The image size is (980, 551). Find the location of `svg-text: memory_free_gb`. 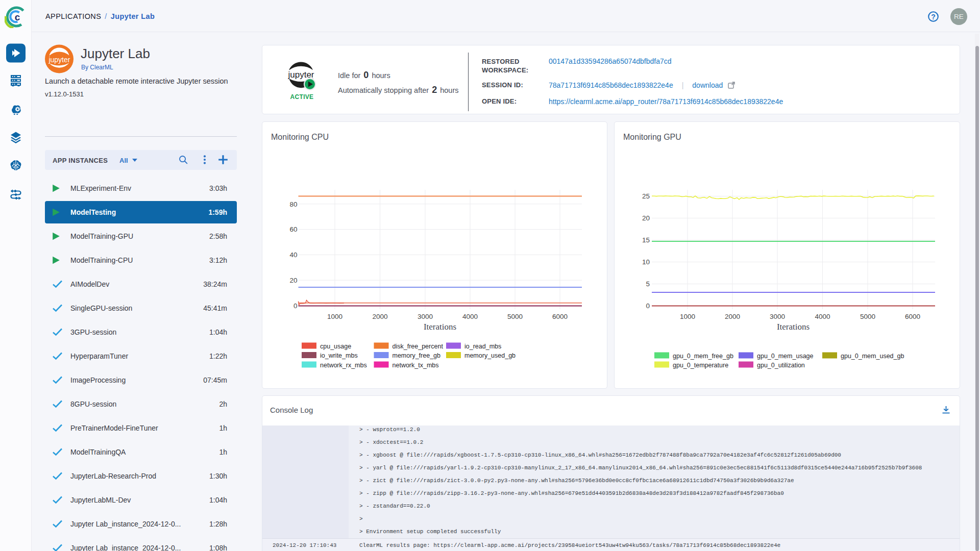

svg-text: memory_free_gb is located at coordinates (416, 356).